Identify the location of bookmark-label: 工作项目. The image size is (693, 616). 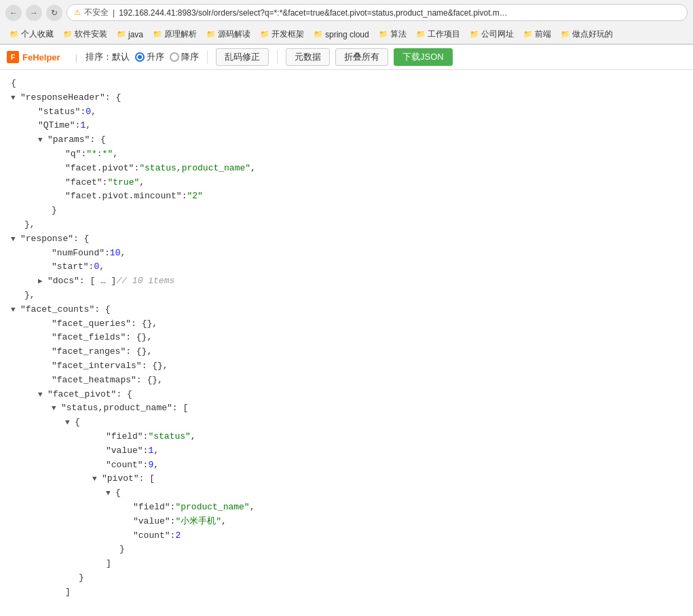
(444, 34).